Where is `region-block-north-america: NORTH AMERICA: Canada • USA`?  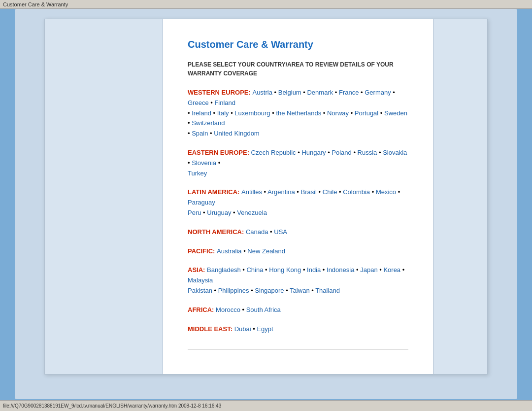 region-block-north-america: NORTH AMERICA: Canada • USA is located at coordinates (298, 233).